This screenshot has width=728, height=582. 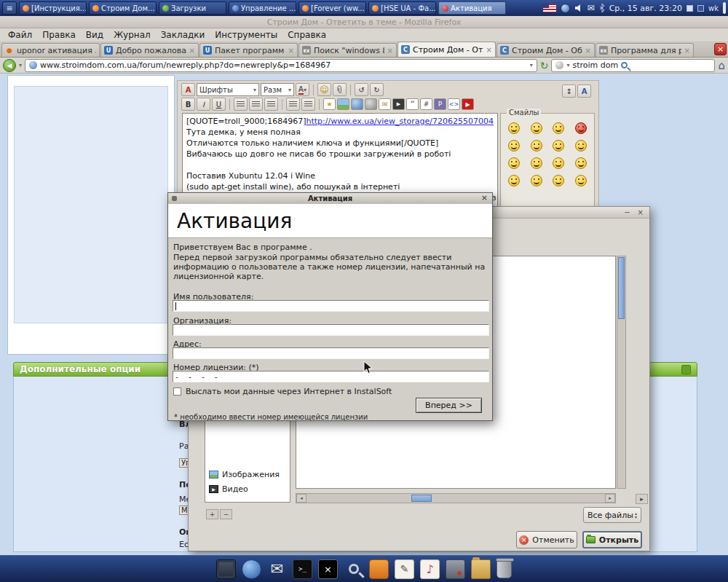 What do you see at coordinates (412, 104) in the screenshot?
I see `insert-quote-button: “` at bounding box center [412, 104].